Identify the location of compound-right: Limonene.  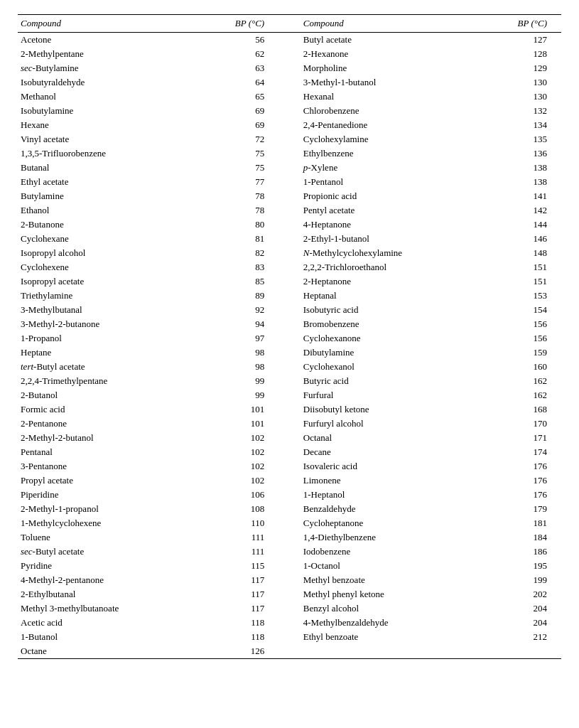
(398, 481).